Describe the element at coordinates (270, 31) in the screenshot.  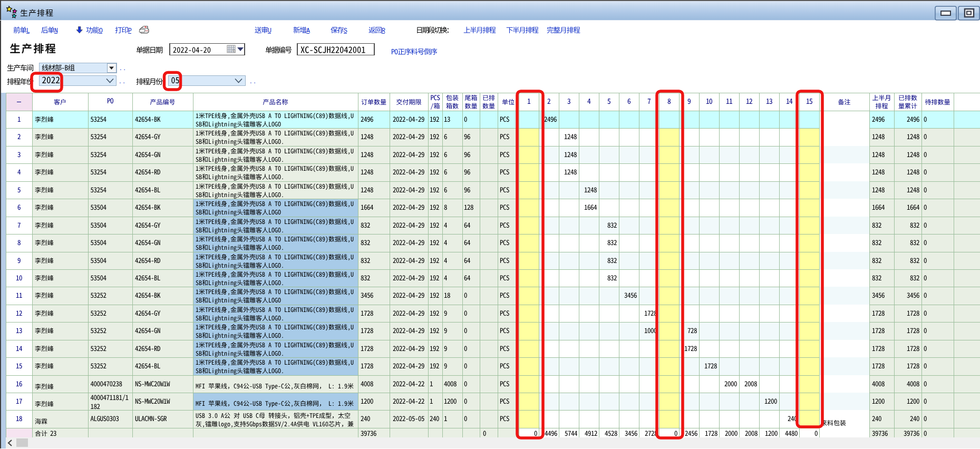
I see `svg-text: U` at that location.